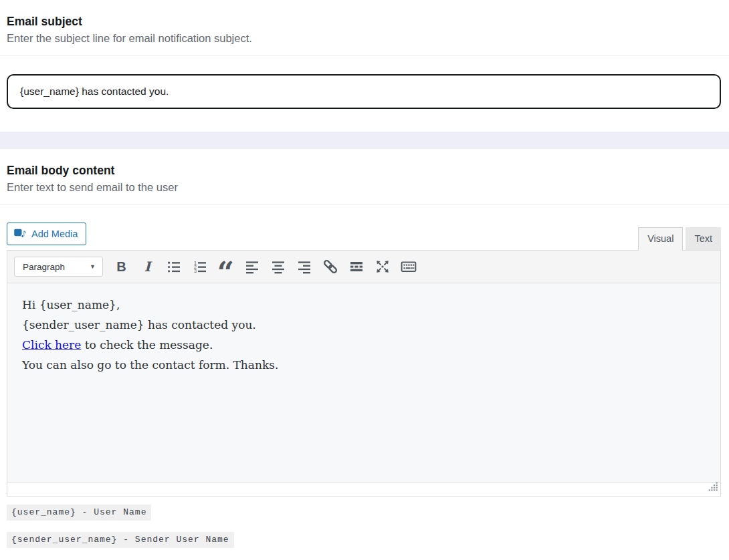 Image resolution: width=729 pixels, height=560 pixels. I want to click on align-center-button, so click(278, 267).